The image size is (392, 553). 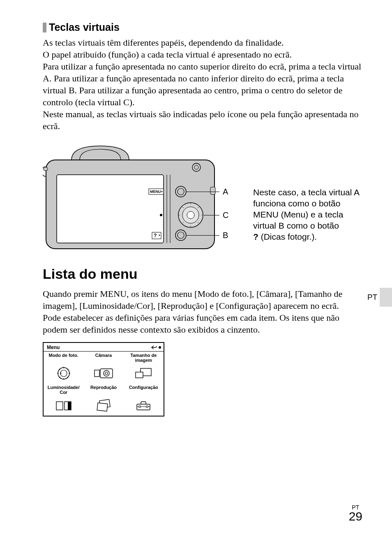 What do you see at coordinates (154, 347) in the screenshot?
I see `back-arrow-icon` at bounding box center [154, 347].